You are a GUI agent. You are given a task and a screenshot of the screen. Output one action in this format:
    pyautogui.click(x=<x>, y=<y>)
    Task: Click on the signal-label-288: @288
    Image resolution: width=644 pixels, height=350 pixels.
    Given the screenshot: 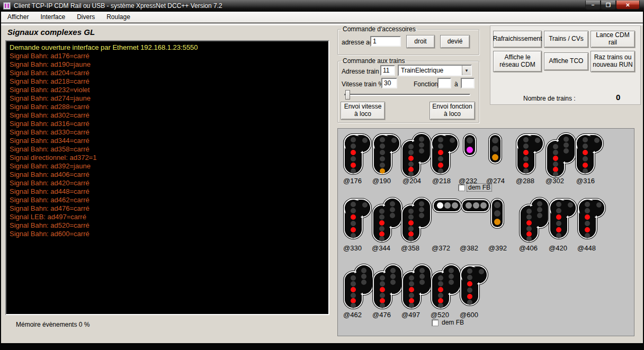 What is the action you would take?
    pyautogui.click(x=525, y=181)
    